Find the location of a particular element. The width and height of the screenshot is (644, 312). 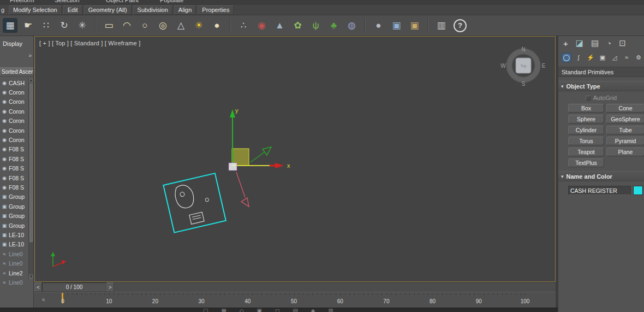

time-slider: < 0 / 100 > is located at coordinates (295, 287).